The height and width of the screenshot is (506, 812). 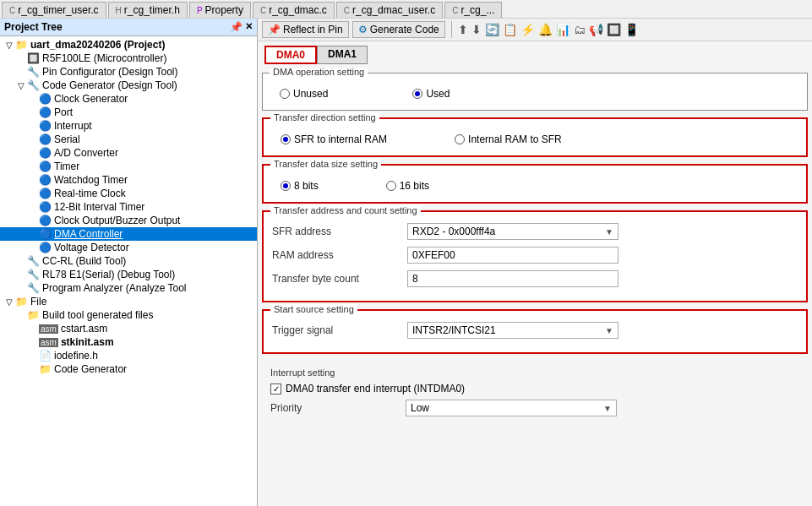 What do you see at coordinates (128, 207) in the screenshot?
I see `tree-item-12bit: 🔵 12-Bit Interval Timer` at bounding box center [128, 207].